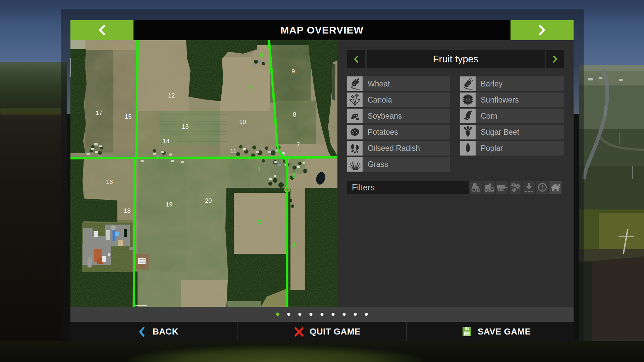 The image size is (644, 362). Describe the element at coordinates (293, 71) in the screenshot. I see `svg-text: 9` at that location.